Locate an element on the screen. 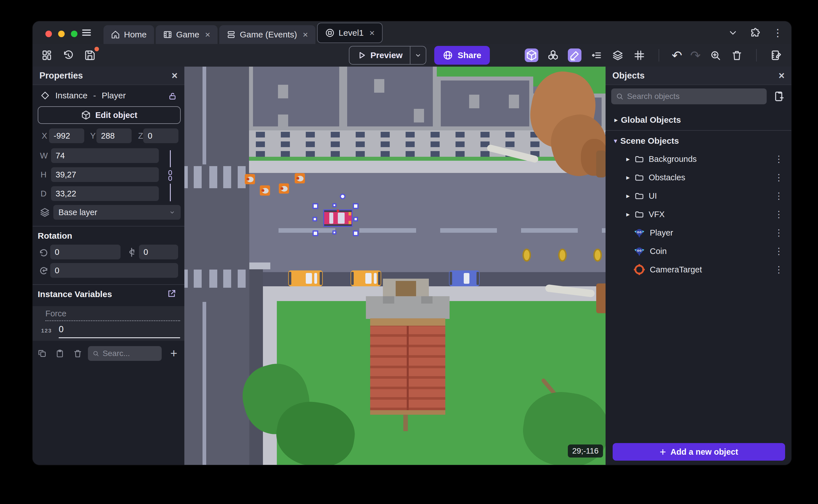 Image resolution: width=818 pixels, height=504 pixels. group-scene-objects: ▾ Scene Objects is located at coordinates (698, 141).